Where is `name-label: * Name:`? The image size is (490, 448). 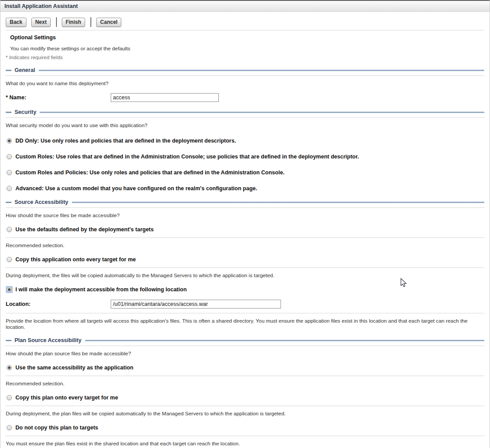
name-label: * Name: is located at coordinates (58, 98).